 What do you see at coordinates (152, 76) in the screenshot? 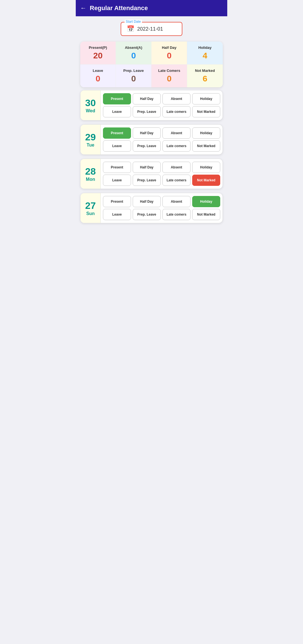
I see `summary-bottom-row: Leave 0 Prep. Leave 0 Late Comers 0 Not …` at bounding box center [152, 76].